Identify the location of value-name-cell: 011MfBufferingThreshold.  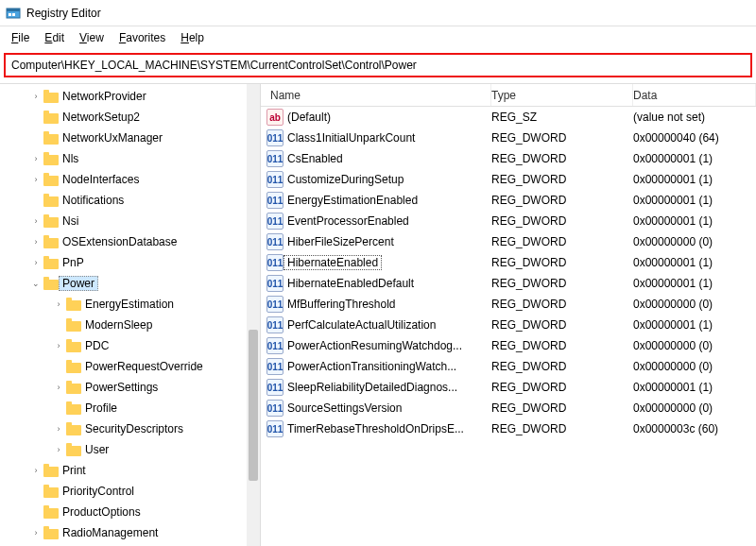
(376, 304).